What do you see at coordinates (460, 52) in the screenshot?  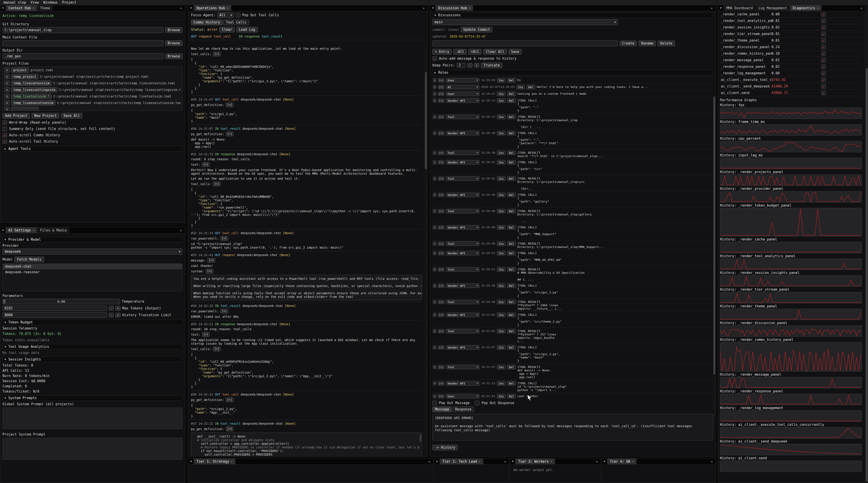 I see `-all-button: -All` at bounding box center [460, 52].